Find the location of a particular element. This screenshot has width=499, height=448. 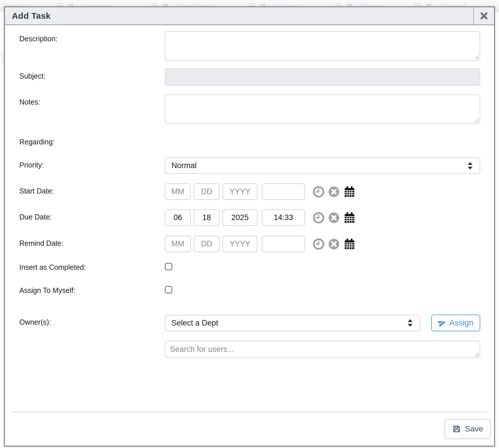

start-month-input is located at coordinates (178, 192).